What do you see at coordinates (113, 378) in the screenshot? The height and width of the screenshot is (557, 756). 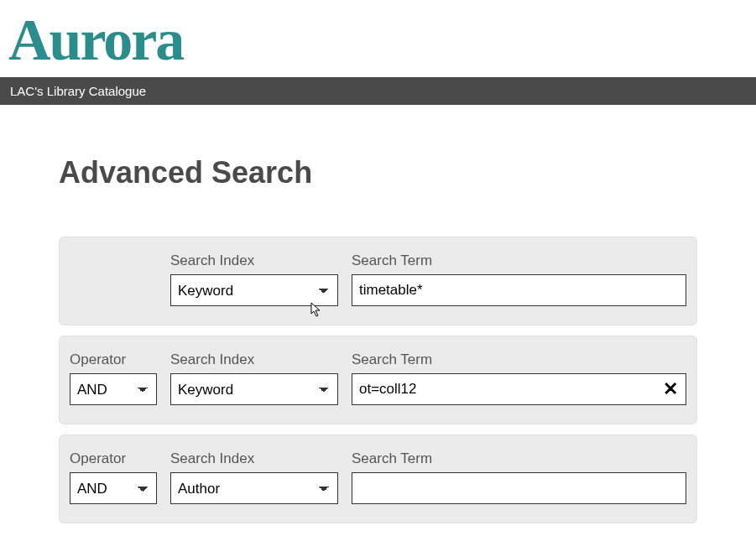 I see `operator-group-2: Operator AND` at bounding box center [113, 378].